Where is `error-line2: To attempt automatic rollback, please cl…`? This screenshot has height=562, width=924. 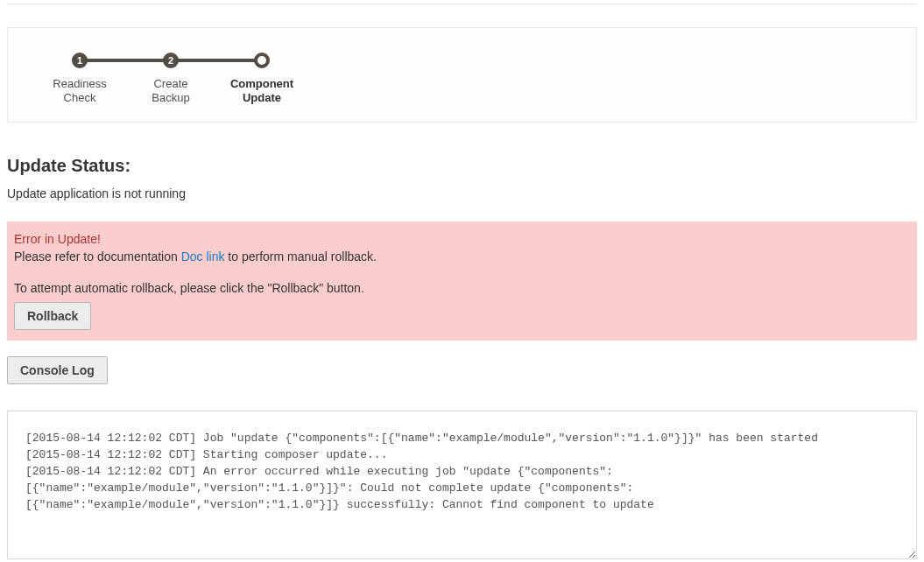 error-line2: To attempt automatic rollback, please cl… is located at coordinates (189, 288).